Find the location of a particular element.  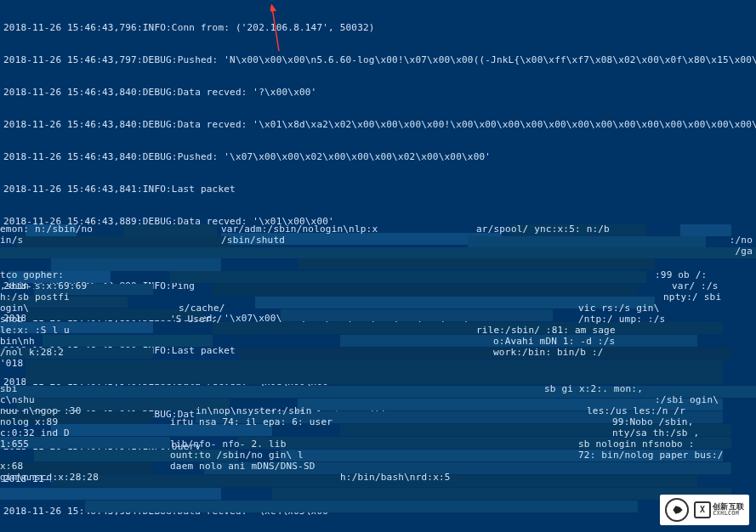

fragment: les:/us les:/n /r is located at coordinates (636, 411).